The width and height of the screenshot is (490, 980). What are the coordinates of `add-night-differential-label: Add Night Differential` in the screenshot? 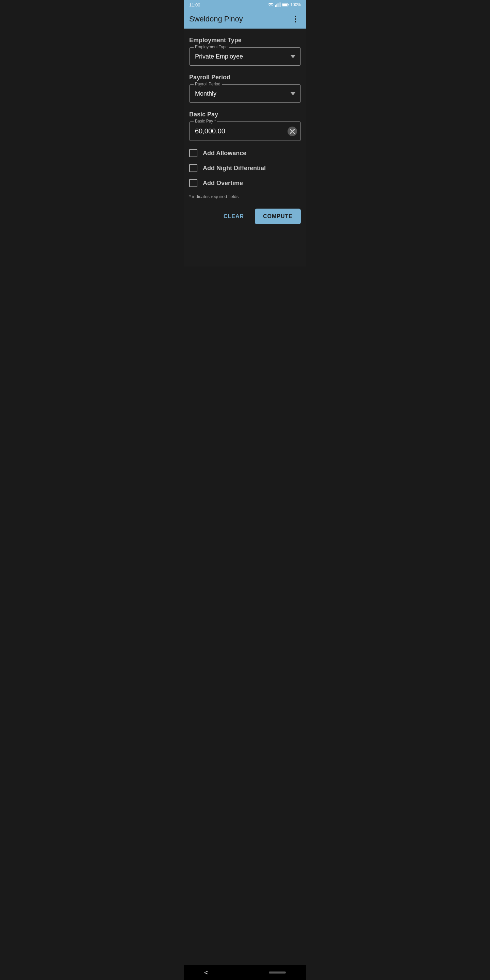 It's located at (234, 168).